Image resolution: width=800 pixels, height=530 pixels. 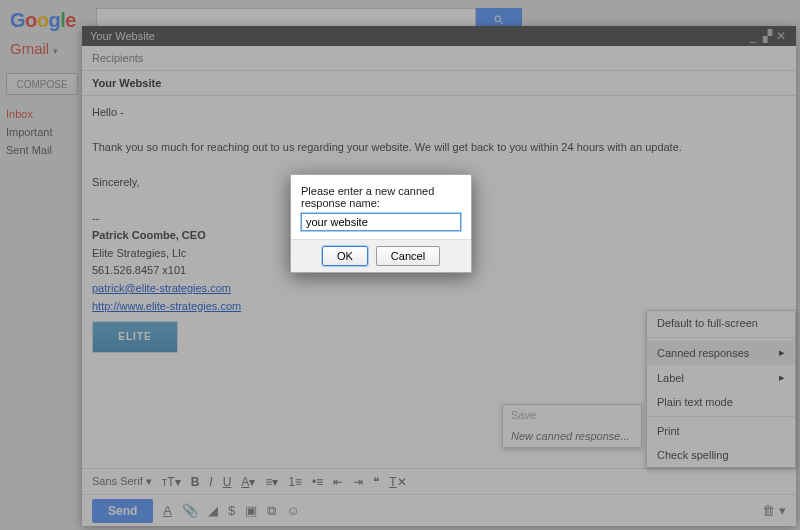 I want to click on canned-response-name-input, so click(x=381, y=222).